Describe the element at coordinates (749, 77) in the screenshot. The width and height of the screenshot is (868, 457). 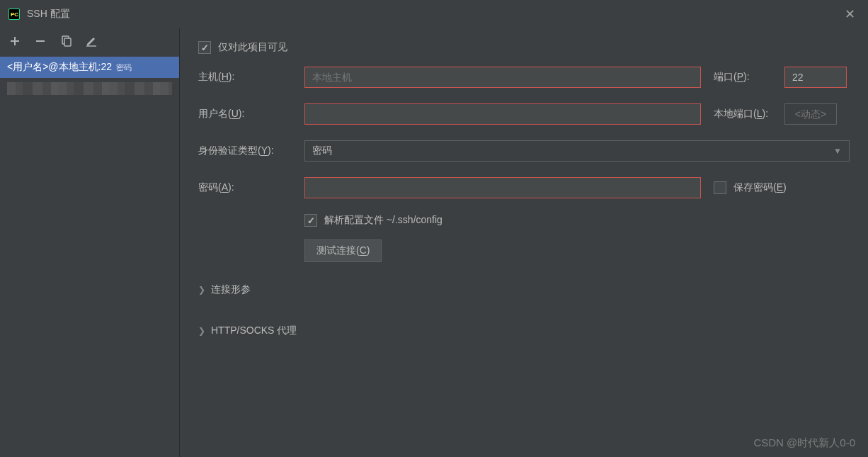
I see `port-label: 端口(P):` at that location.